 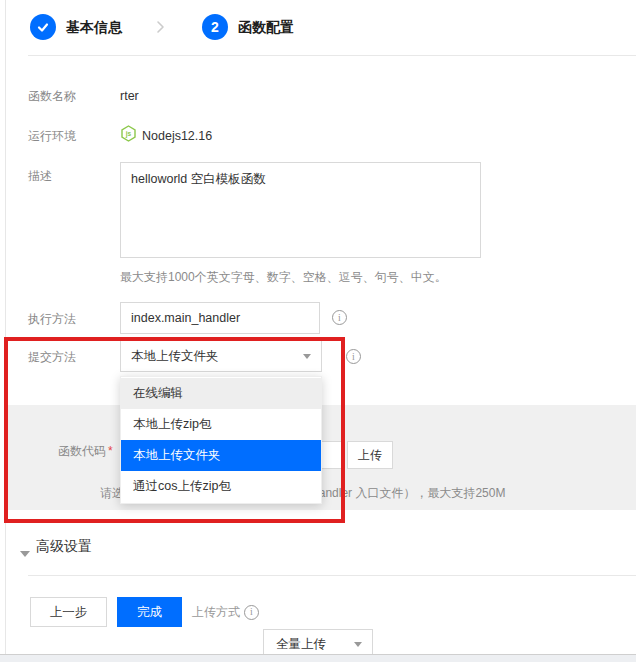 What do you see at coordinates (300, 210) in the screenshot?
I see `description-textarea: helloworld 空白模板函数` at bounding box center [300, 210].